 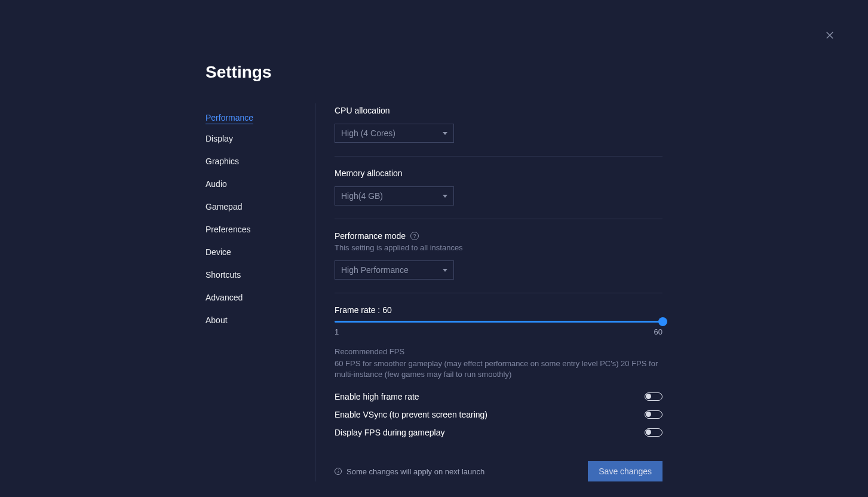 What do you see at coordinates (498, 321) in the screenshot?
I see `frame-rate-slider-track` at bounding box center [498, 321].